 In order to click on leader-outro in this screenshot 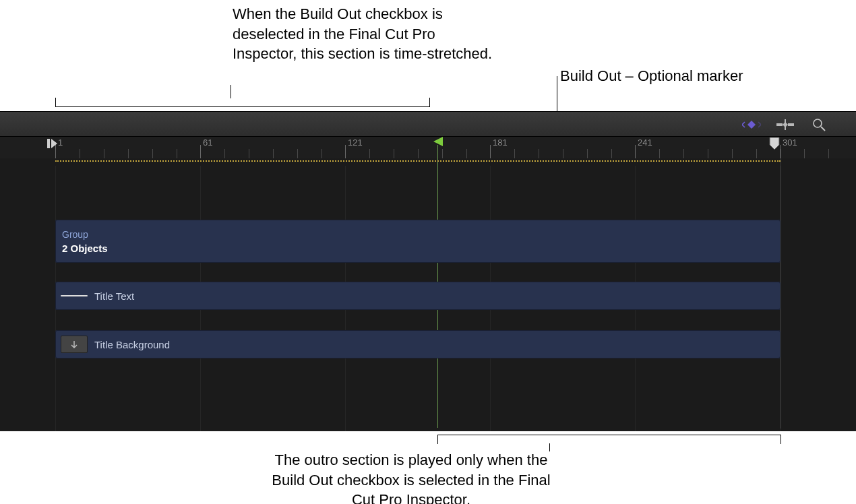, I will do `click(550, 447)`.